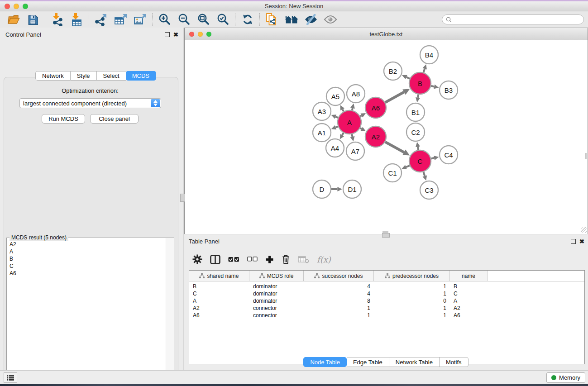  I want to click on zoom-network-button, so click(209, 34).